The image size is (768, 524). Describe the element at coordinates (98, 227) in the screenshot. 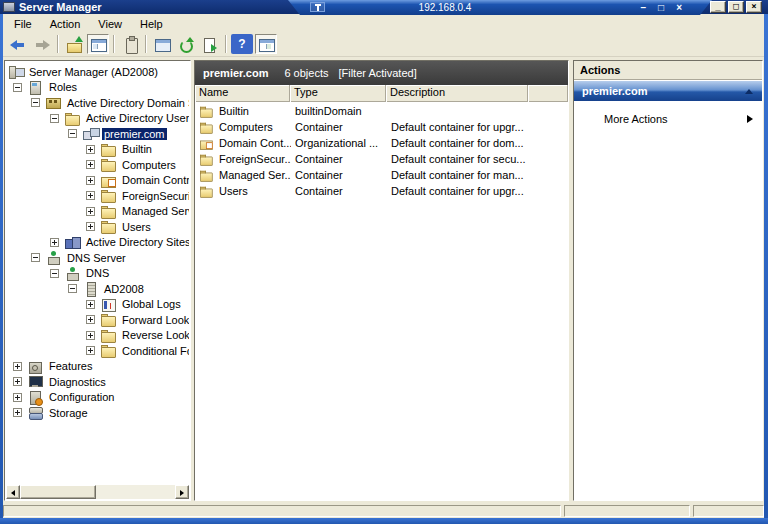

I see `tree-item-users: Users` at that location.